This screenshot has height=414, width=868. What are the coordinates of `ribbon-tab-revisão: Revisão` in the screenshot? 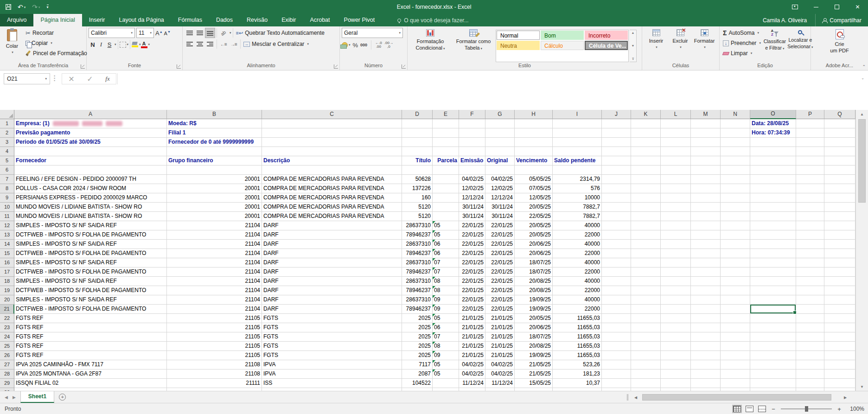 It's located at (257, 20).